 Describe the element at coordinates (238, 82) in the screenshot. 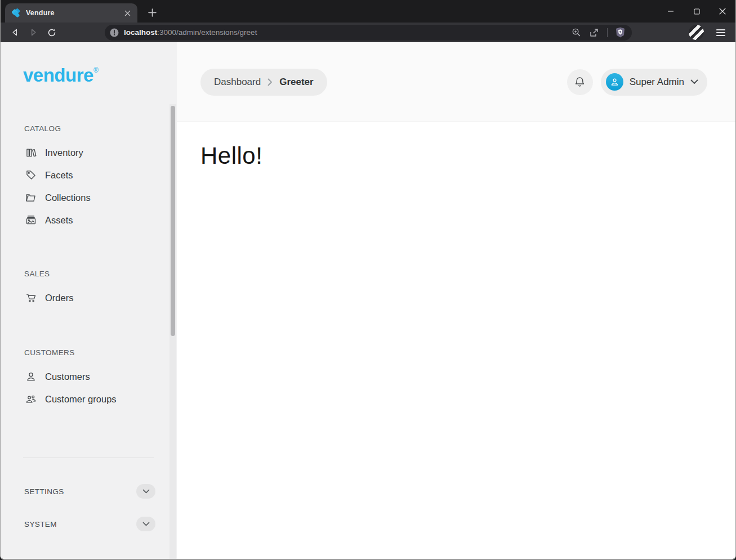

I see `breadcrumb-dashboard-link: Dashboard` at that location.